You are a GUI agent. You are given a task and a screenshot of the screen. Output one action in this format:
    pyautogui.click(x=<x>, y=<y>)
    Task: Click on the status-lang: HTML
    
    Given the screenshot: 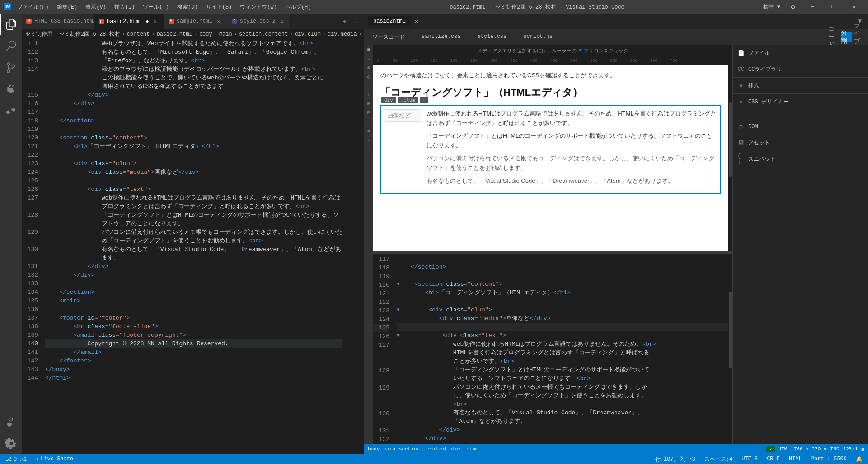 What is the action you would take?
    pyautogui.click(x=795, y=459)
    